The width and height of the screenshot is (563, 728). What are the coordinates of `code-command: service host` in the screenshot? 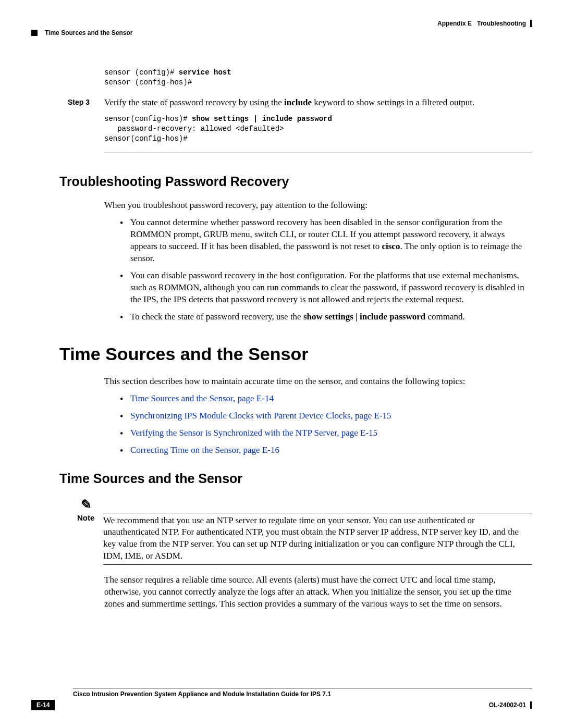 It's located at (205, 72).